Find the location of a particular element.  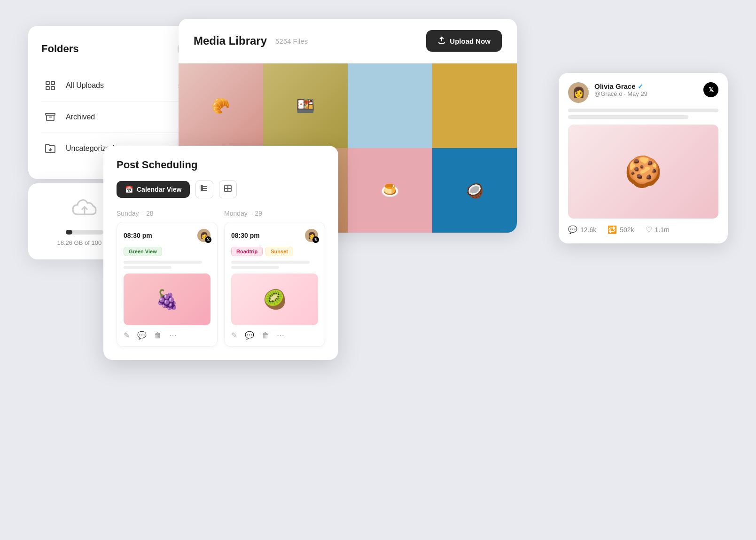

comment-icon-monday: 💬 is located at coordinates (249, 336).